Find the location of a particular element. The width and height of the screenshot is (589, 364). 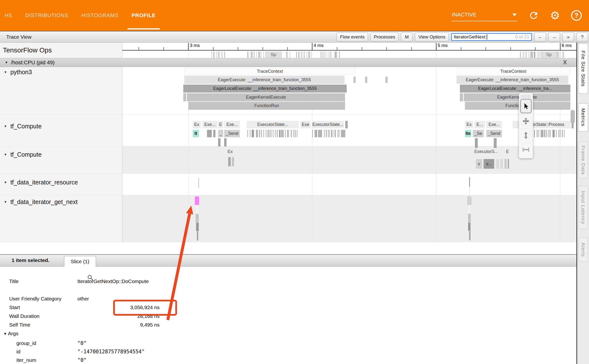

trace-event: EagerLocalExecute: __inference_tra... is located at coordinates (515, 88).